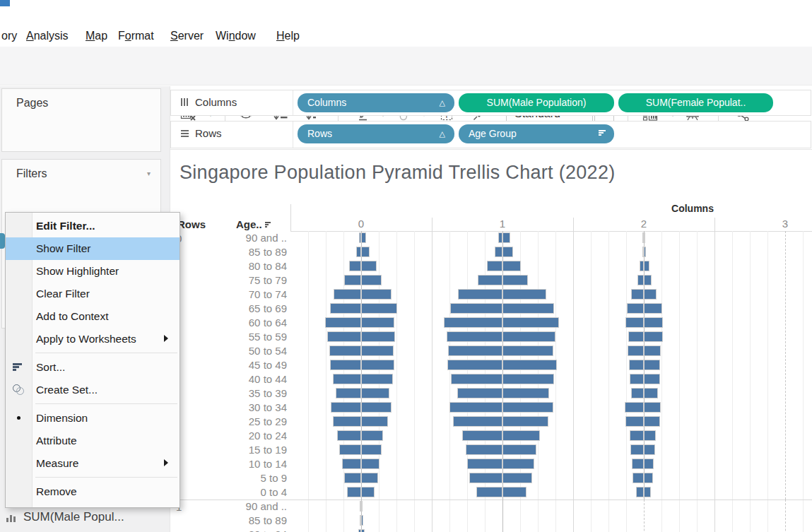 This screenshot has width=812, height=532. What do you see at coordinates (695, 103) in the screenshot?
I see `pill-sum-female-populat-: SUM(Female Populat..` at bounding box center [695, 103].